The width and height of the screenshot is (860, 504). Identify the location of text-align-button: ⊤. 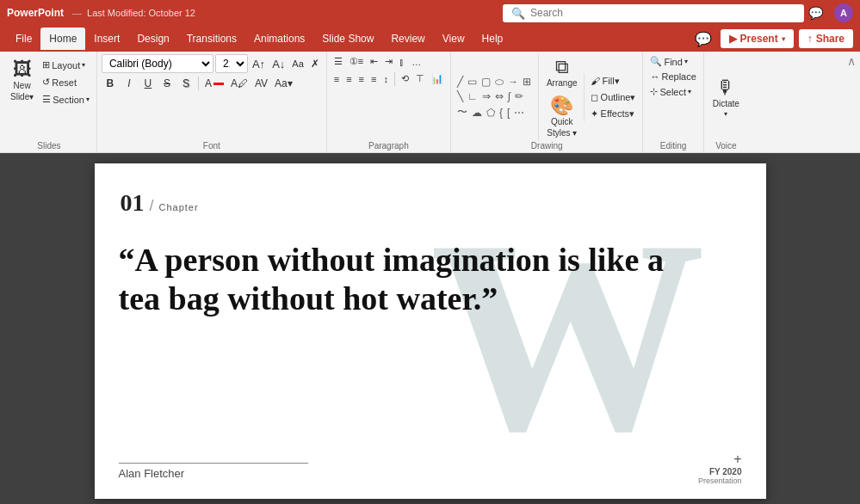
(420, 79).